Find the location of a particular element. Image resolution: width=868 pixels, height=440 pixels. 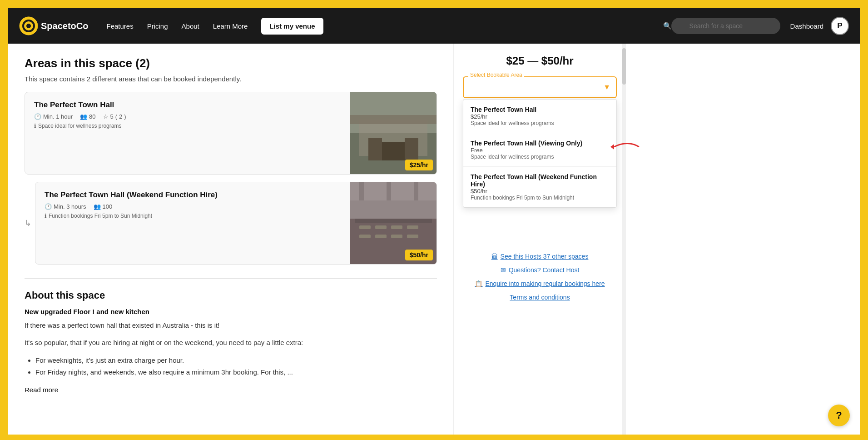

capacity-1: 👥 80 is located at coordinates (88, 116).